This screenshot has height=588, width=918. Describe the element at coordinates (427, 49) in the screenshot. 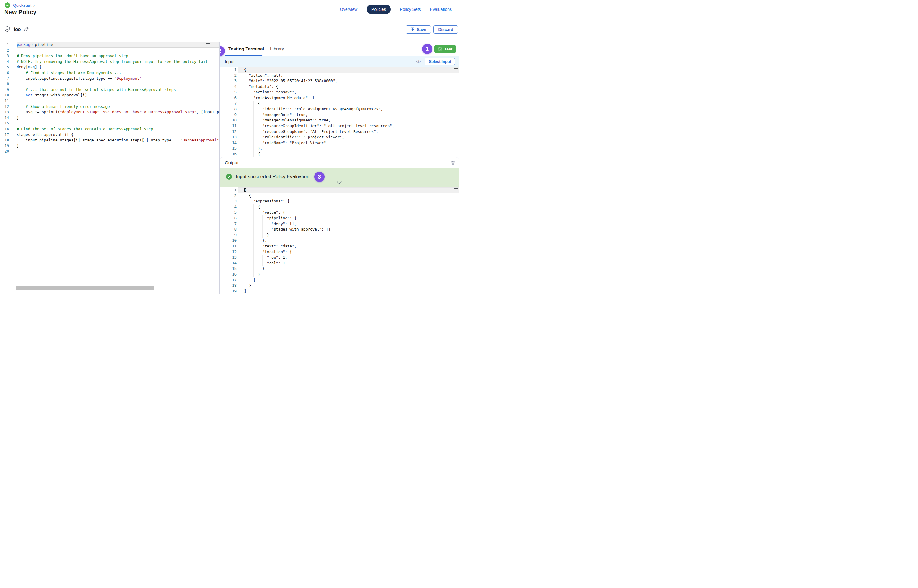

I see `tour-step-1-badge: 1` at that location.